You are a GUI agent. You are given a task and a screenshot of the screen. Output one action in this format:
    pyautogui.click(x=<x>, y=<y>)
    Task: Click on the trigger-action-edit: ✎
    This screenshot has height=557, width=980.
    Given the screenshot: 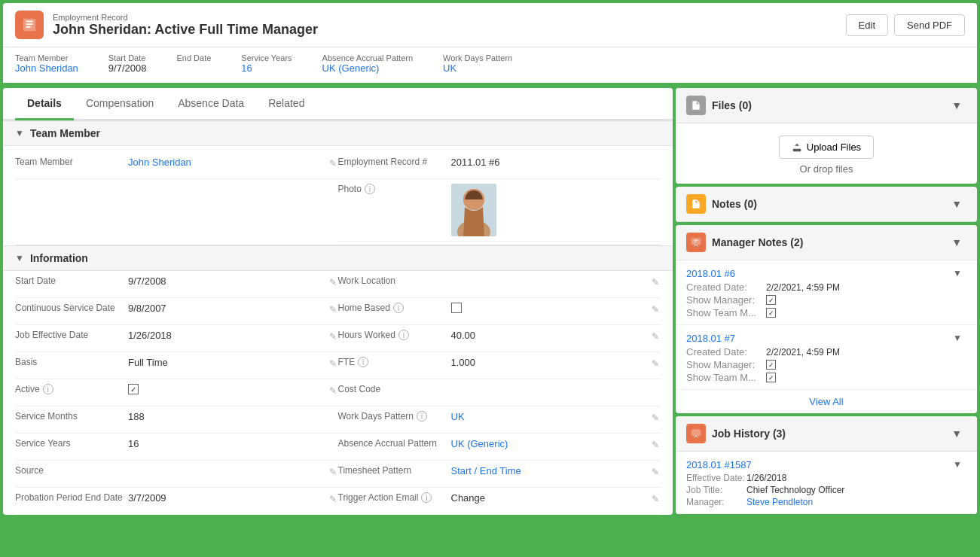 What is the action you would take?
    pyautogui.click(x=655, y=499)
    